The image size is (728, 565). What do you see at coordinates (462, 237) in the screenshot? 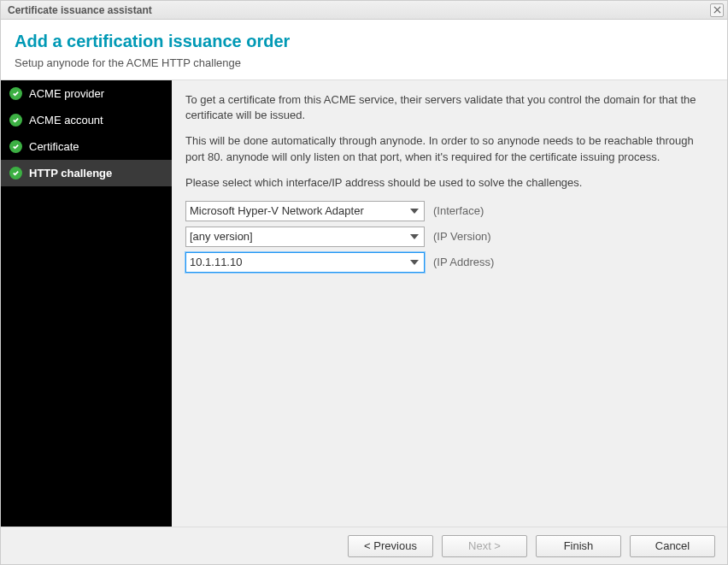
I see `ipversion-label: (IP Version)` at bounding box center [462, 237].